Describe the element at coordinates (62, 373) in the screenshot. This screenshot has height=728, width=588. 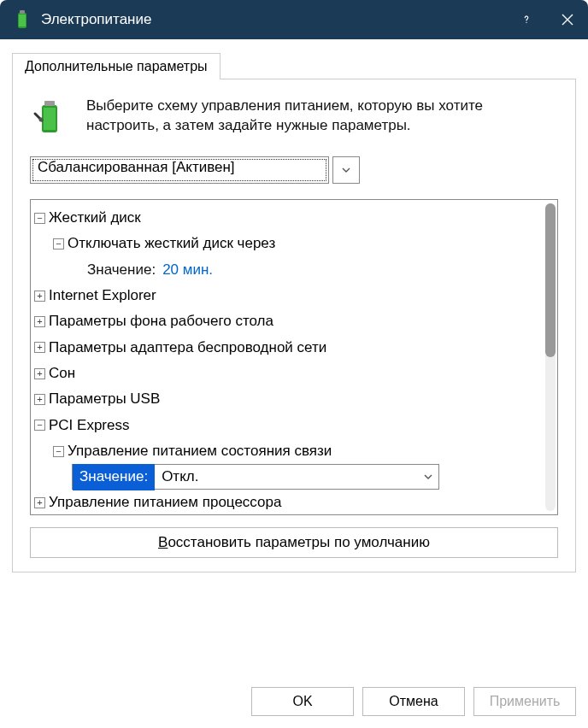
I see `tree-item-sleep: Сон` at that location.